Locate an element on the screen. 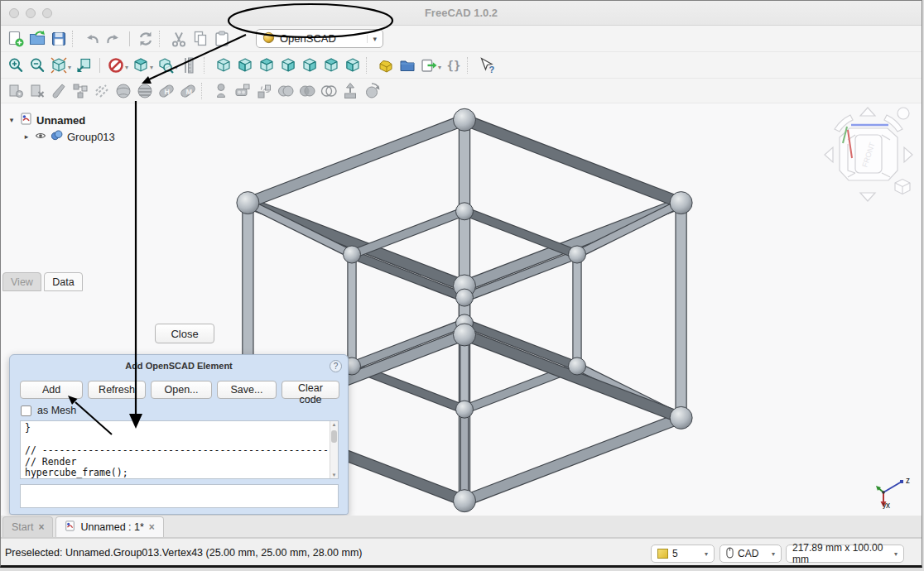 This screenshot has height=571, width=924. collapse-arrow-icon: ▸ is located at coordinates (26, 137).